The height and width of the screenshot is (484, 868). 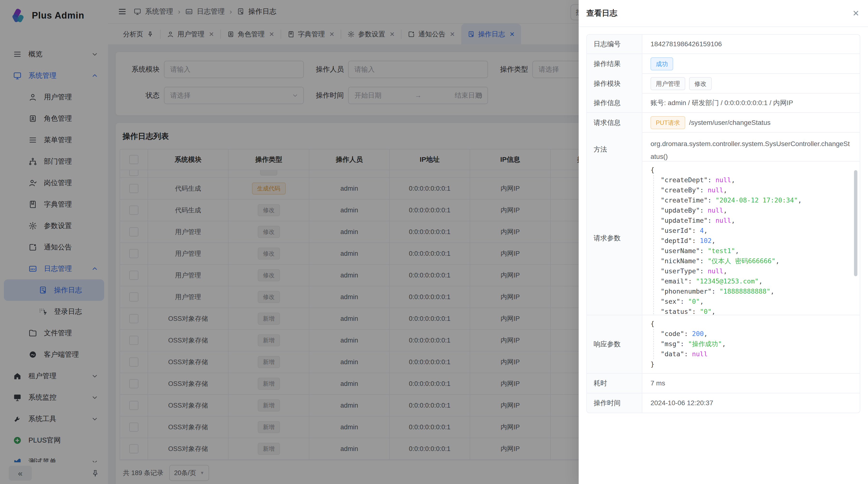 I want to click on detail-value: 1842781986426159106, so click(x=751, y=44).